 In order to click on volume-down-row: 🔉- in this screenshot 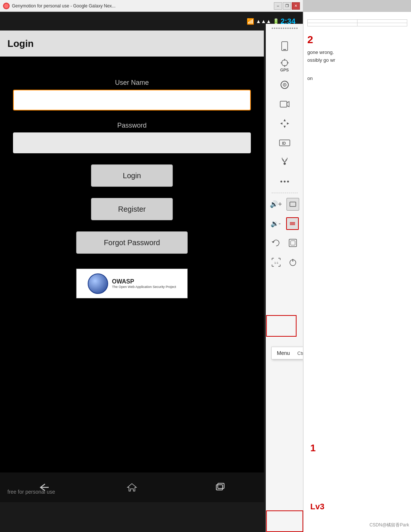, I will do `click(285, 224)`.